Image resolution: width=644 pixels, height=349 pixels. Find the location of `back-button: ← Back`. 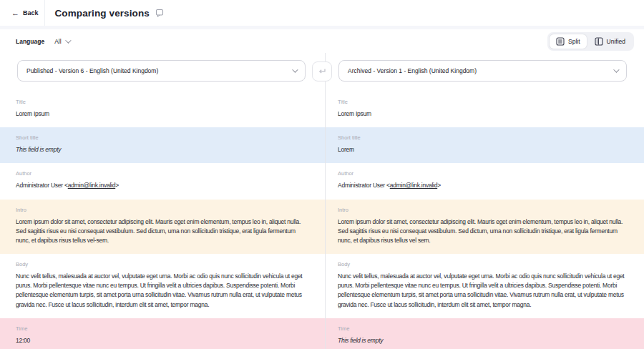

back-button: ← Back is located at coordinates (27, 13).